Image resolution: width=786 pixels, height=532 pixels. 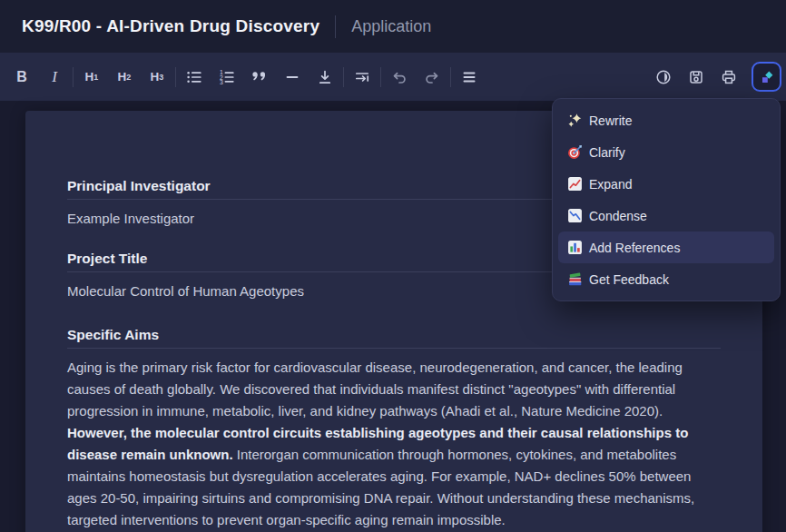 What do you see at coordinates (325, 77) in the screenshot?
I see `download-button` at bounding box center [325, 77].